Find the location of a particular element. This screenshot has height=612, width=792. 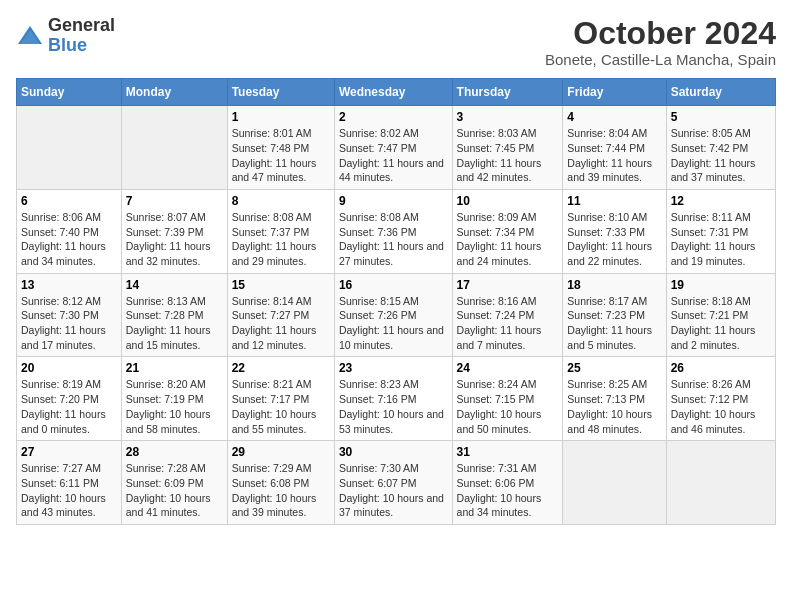

day-number: 30 is located at coordinates (394, 452).